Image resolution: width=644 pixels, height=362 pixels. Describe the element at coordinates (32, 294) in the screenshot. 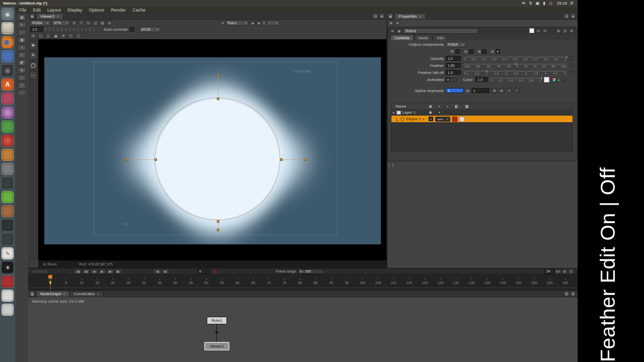

I see `pane-menu-icon: ▤` at that location.